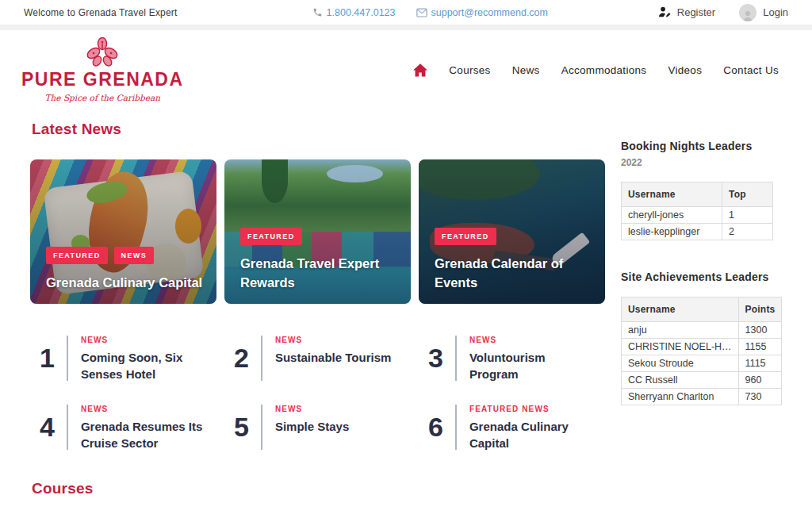 This screenshot has height=522, width=812. Describe the element at coordinates (442, 359) in the screenshot. I see `item-number: 3` at that location.